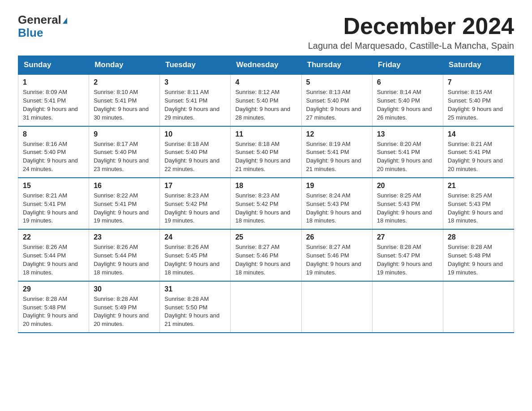 The width and height of the screenshot is (532, 411). I want to click on calendar-cell: 15Sunrise: 8:21 AMSunset: 5:41 PMDayligh…, so click(54, 203).